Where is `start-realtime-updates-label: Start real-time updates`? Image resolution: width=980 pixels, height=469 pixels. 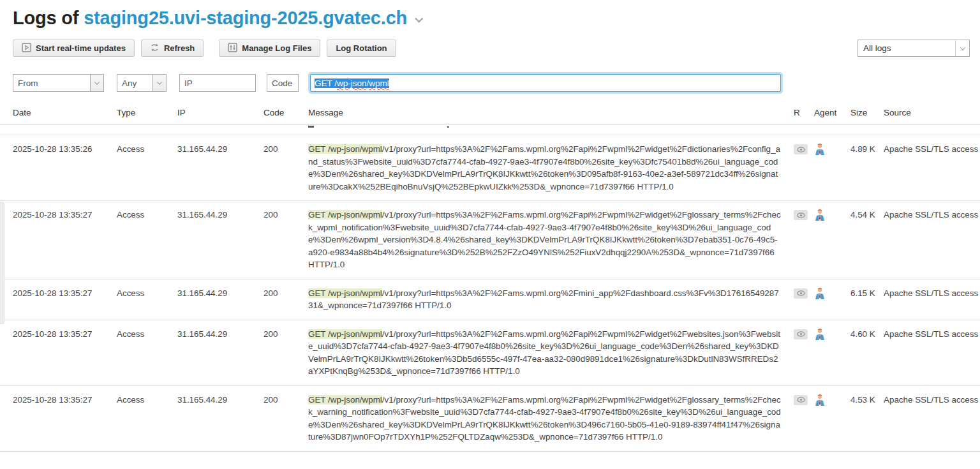
start-realtime-updates-label: Start real-time updates is located at coordinates (80, 48).